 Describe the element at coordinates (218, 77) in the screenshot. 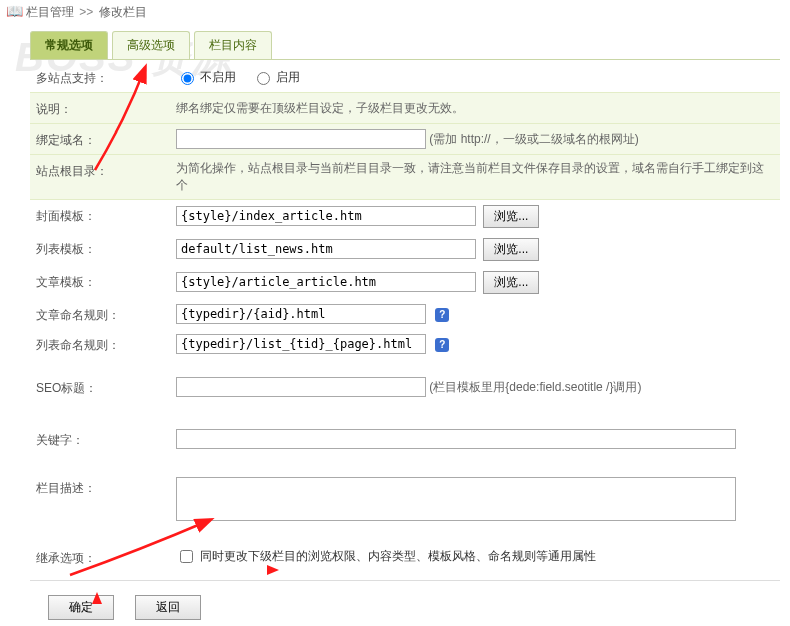

I see `radio-disable-label: 不启用` at that location.